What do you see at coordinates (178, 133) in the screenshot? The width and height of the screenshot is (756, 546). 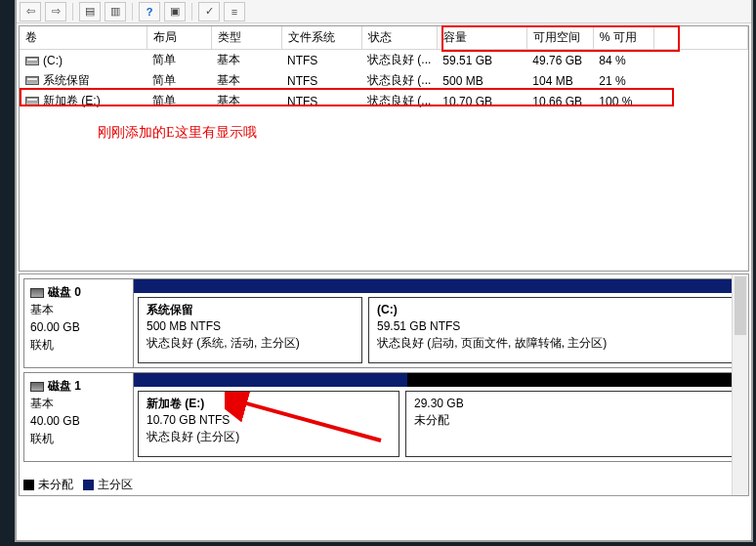 I see `annotation-text: 刚刚添加的E这里有显示哦` at bounding box center [178, 133].